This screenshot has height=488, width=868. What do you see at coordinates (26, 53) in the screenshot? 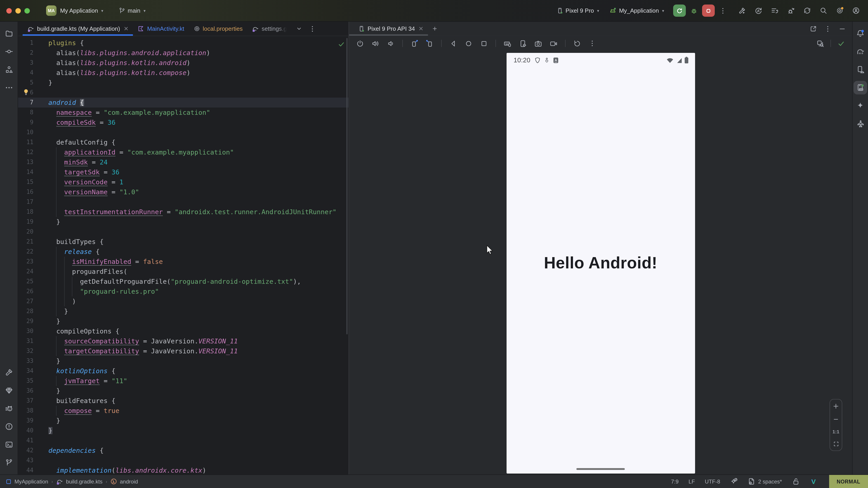
I see `line-number: 2` at bounding box center [26, 53].